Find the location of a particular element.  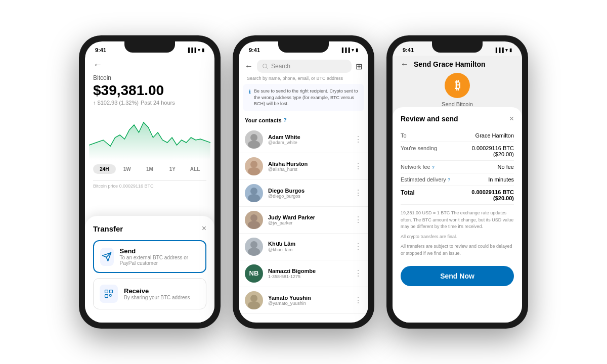

contact-name: Adam White is located at coordinates (284, 137).